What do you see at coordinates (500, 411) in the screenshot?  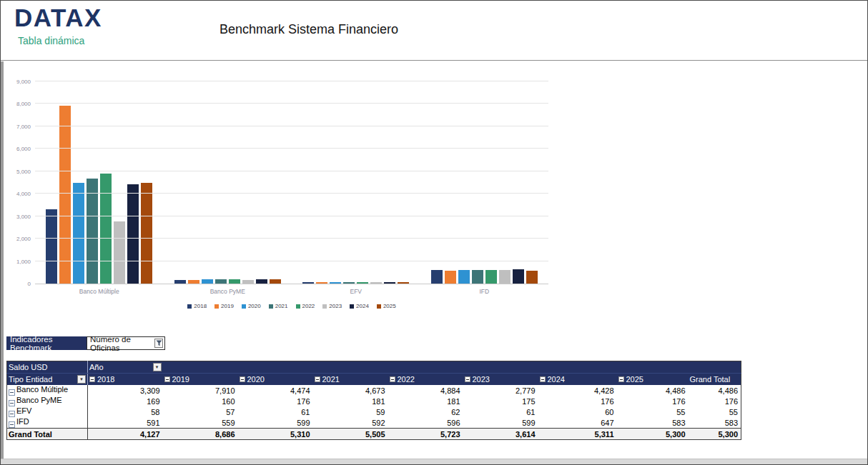 I see `cell-2-2023: 61` at bounding box center [500, 411].